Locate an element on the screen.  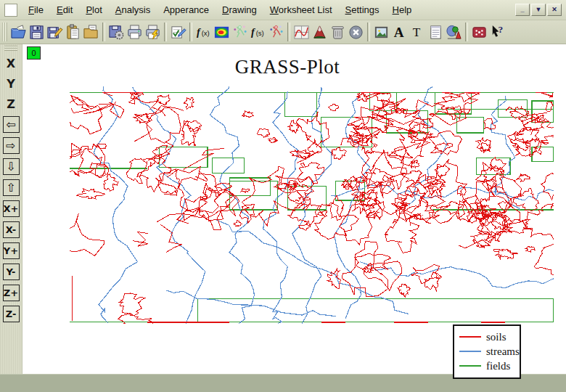
minimize-button: _ is located at coordinates (522, 10).